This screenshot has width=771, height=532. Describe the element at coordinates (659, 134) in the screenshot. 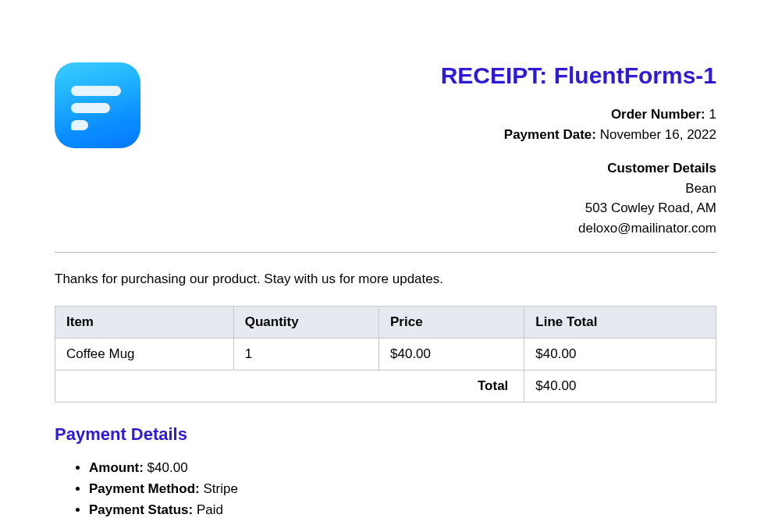

I see `payment-date-value: November 16, 2022` at that location.